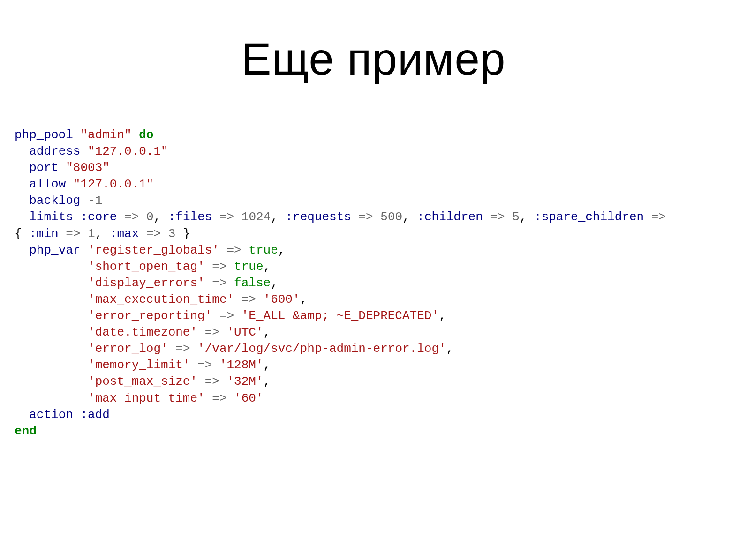 This screenshot has height=560, width=747. Describe the element at coordinates (252, 283) in the screenshot. I see `bool-false: false` at that location.